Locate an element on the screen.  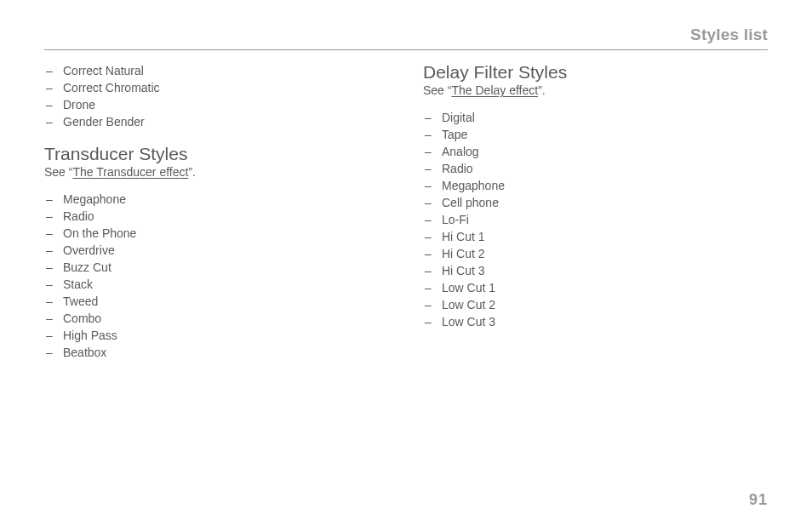
list-item: Correct Natural is located at coordinates (216, 71).